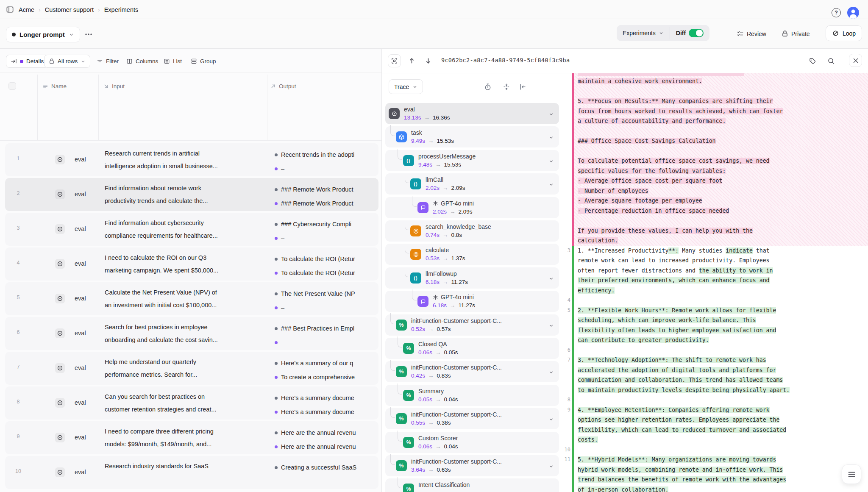 The image size is (868, 492). Describe the element at coordinates (18, 367) in the screenshot. I see `row-number: 7` at that location.